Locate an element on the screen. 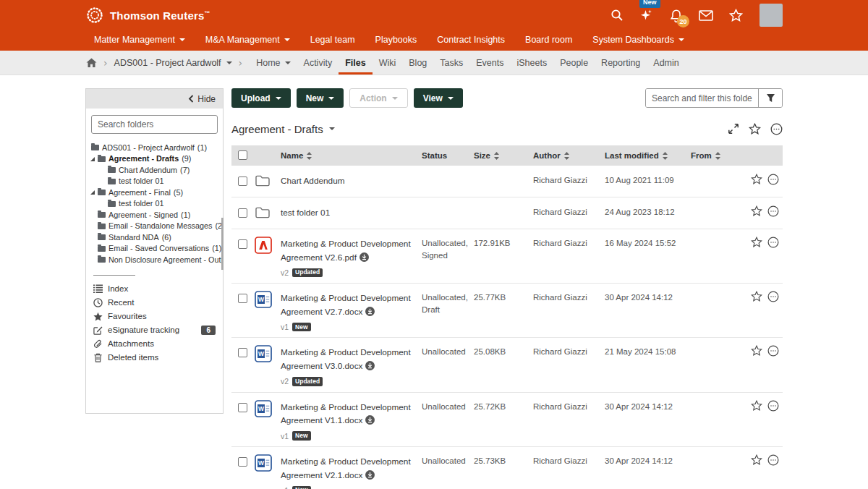  expand-view-icon is located at coordinates (733, 129).